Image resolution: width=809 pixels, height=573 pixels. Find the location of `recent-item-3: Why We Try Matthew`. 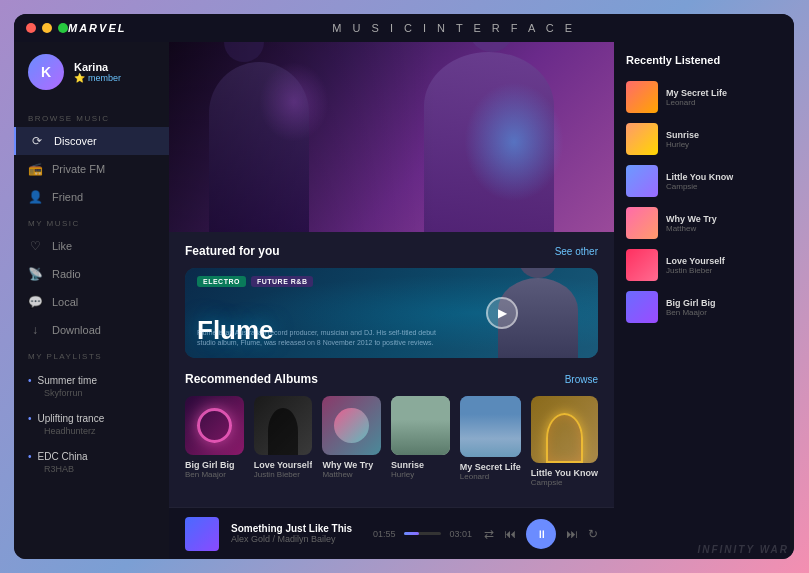

recent-item-3: Why We Try Matthew is located at coordinates (704, 223).